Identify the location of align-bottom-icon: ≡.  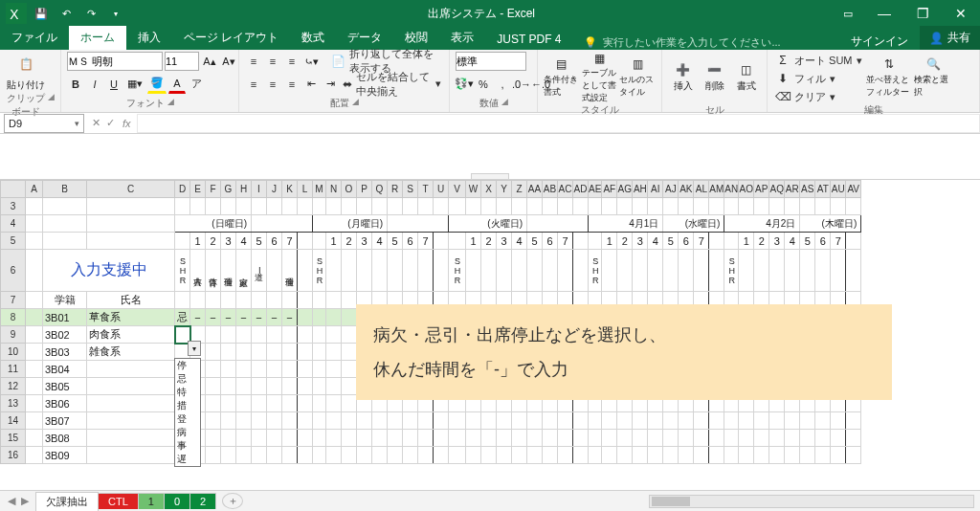
(292, 61).